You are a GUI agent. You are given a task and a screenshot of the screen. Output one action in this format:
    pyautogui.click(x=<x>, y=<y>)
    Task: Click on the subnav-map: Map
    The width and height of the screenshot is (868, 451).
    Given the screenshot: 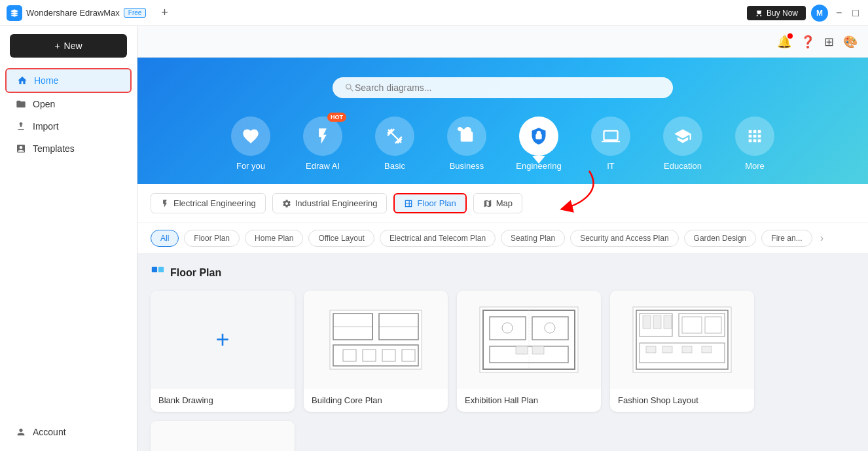 What is the action you would take?
    pyautogui.click(x=497, y=203)
    